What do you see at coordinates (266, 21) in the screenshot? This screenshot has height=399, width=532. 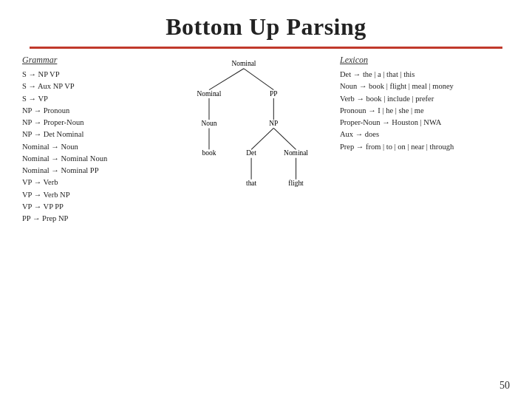 I see `page-title: Bottom Up Parsing` at bounding box center [266, 21].